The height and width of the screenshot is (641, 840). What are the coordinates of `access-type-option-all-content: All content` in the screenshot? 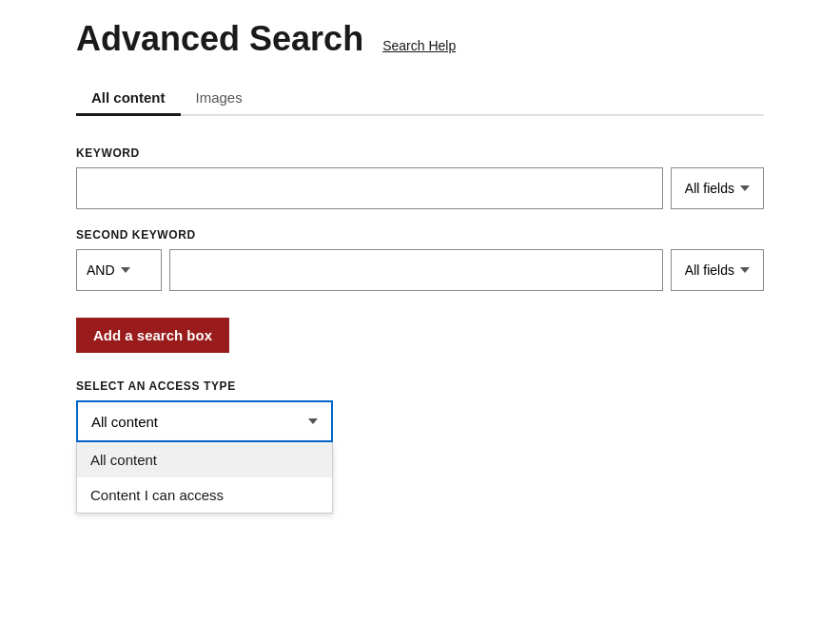 It's located at (205, 460).